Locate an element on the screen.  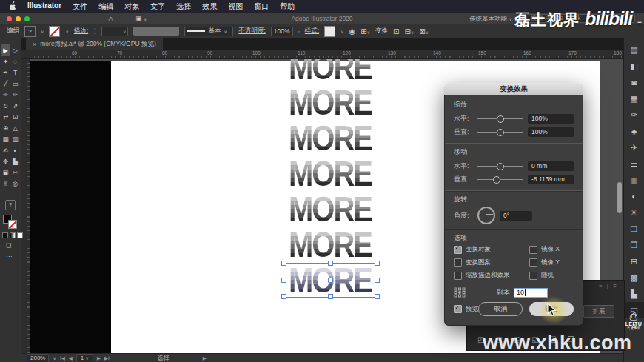
move-horizontal-slider is located at coordinates (500, 166).